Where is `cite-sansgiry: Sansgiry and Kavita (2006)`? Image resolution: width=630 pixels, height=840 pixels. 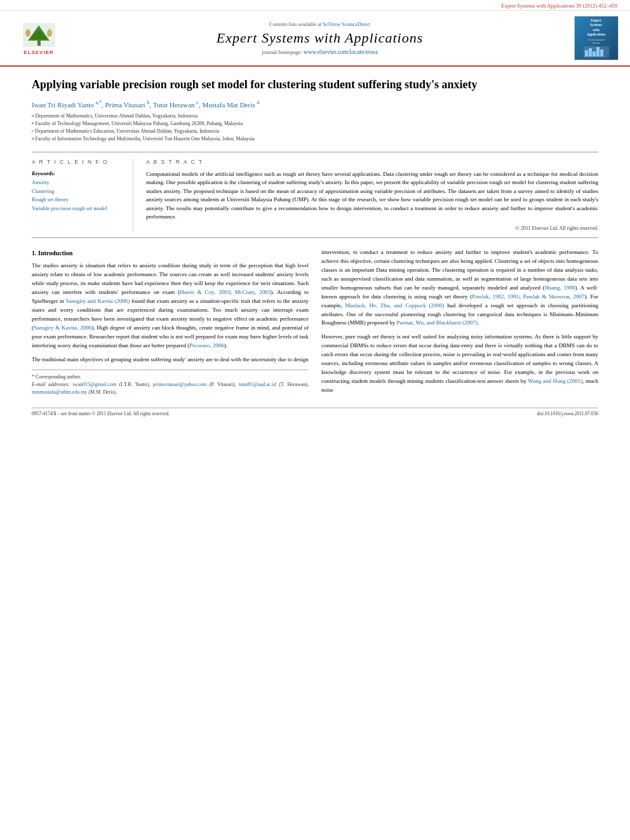
cite-sansgiry: Sansgiry and Kavita (2006) is located at coordinates (98, 301).